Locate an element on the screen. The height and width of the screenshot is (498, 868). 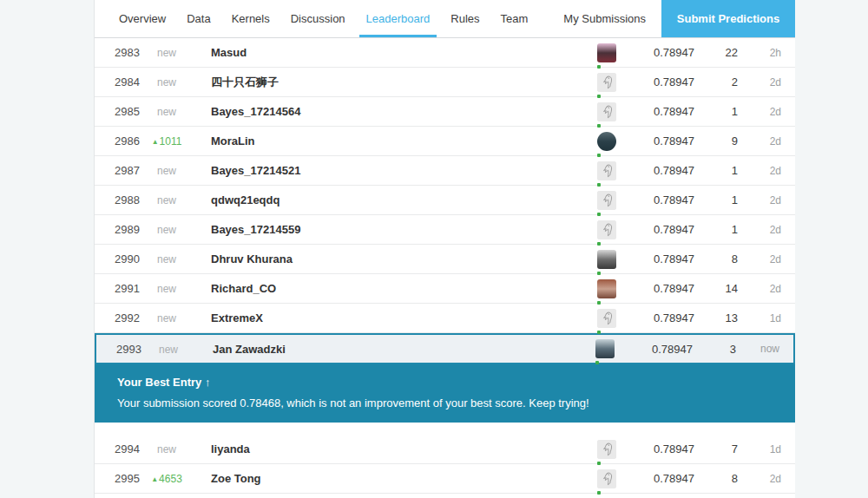
team-name: 四十只石狮子 is located at coordinates (396, 82).